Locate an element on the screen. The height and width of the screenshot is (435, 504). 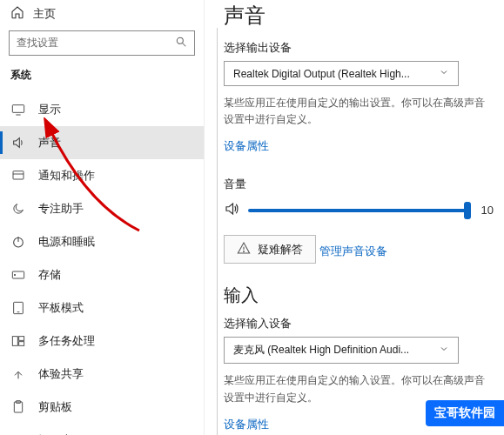
home-icon is located at coordinates (17, 14).